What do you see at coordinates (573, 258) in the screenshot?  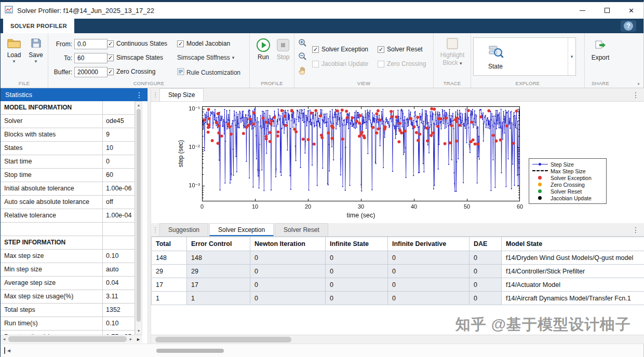 I see `model-state-cell: f14/Dryden Wind Gust Models/Q-gust model` at bounding box center [573, 258].